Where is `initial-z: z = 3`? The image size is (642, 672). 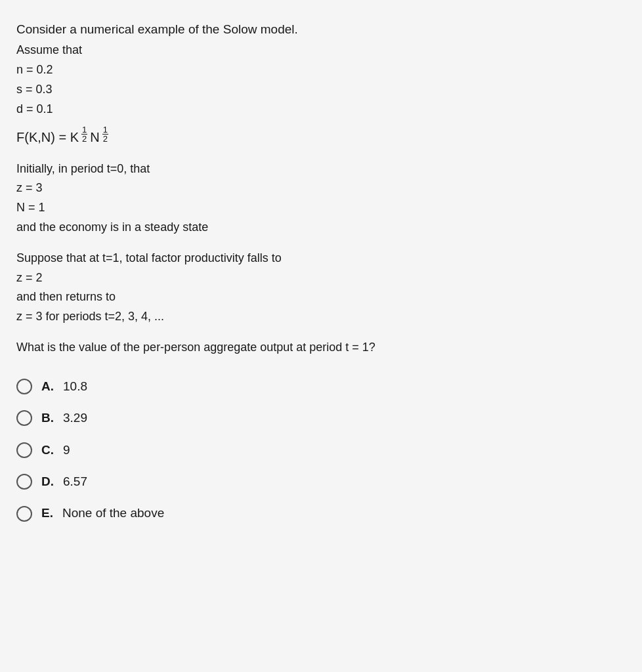 initial-z: z = 3 is located at coordinates (321, 188).